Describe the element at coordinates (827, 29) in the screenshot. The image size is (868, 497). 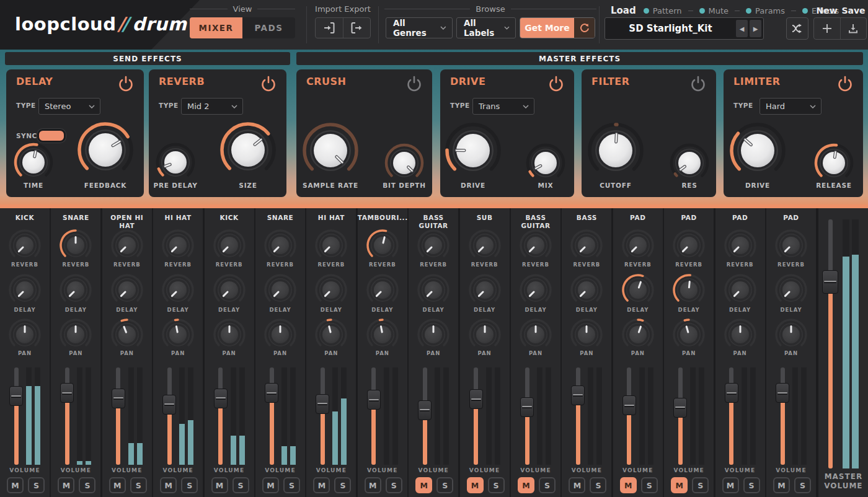
I see `new-preset-button` at that location.